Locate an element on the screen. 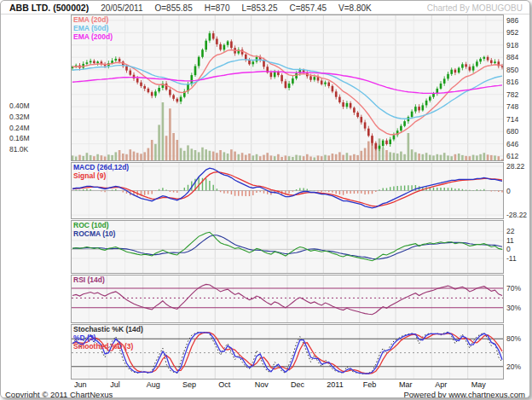  svg-text: MACD (26d,12d) is located at coordinates (101, 167).